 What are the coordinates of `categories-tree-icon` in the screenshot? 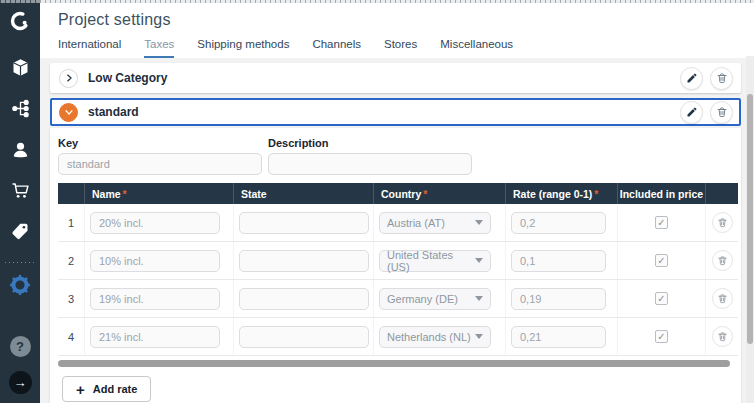 It's located at (20, 108).